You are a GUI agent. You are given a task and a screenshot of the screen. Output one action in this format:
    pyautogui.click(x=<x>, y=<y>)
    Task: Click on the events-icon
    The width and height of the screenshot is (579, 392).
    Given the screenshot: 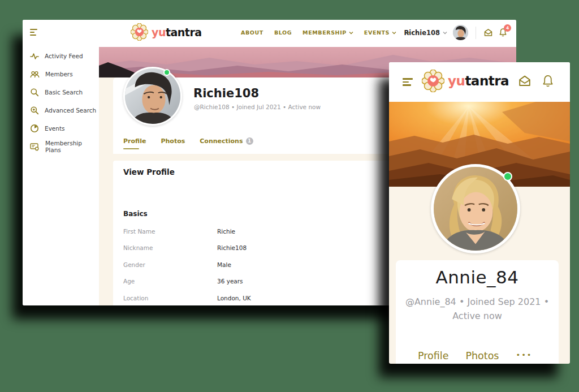 What is the action you would take?
    pyautogui.click(x=34, y=128)
    